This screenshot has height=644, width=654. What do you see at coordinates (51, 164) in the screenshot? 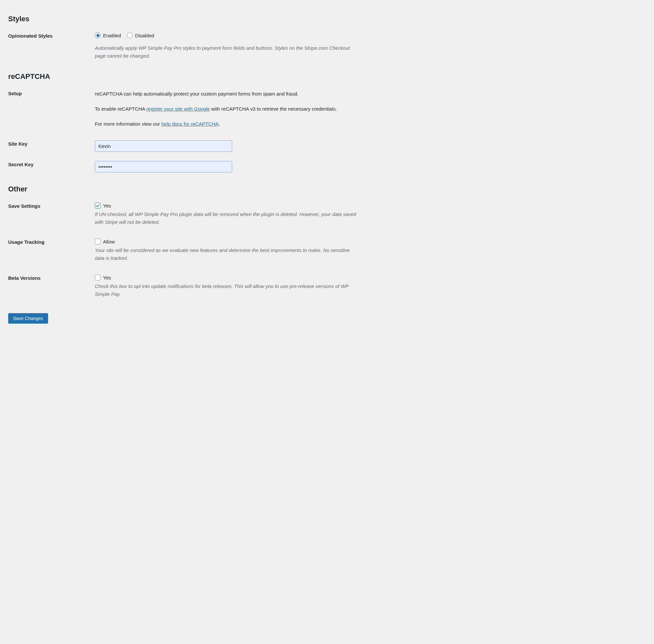
I see `label-secret-key: Secret Key` at bounding box center [51, 164].